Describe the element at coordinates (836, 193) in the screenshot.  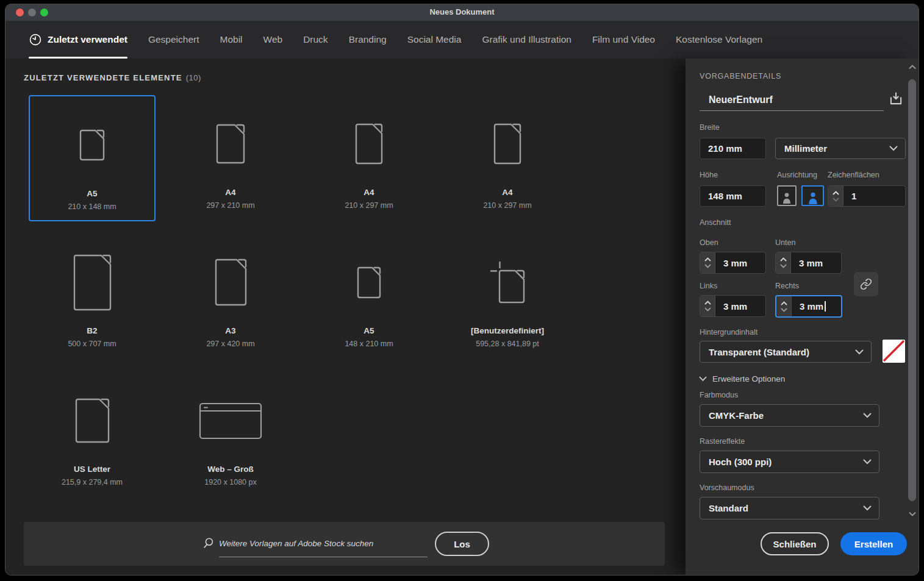
I see `artboards-increment-button` at that location.